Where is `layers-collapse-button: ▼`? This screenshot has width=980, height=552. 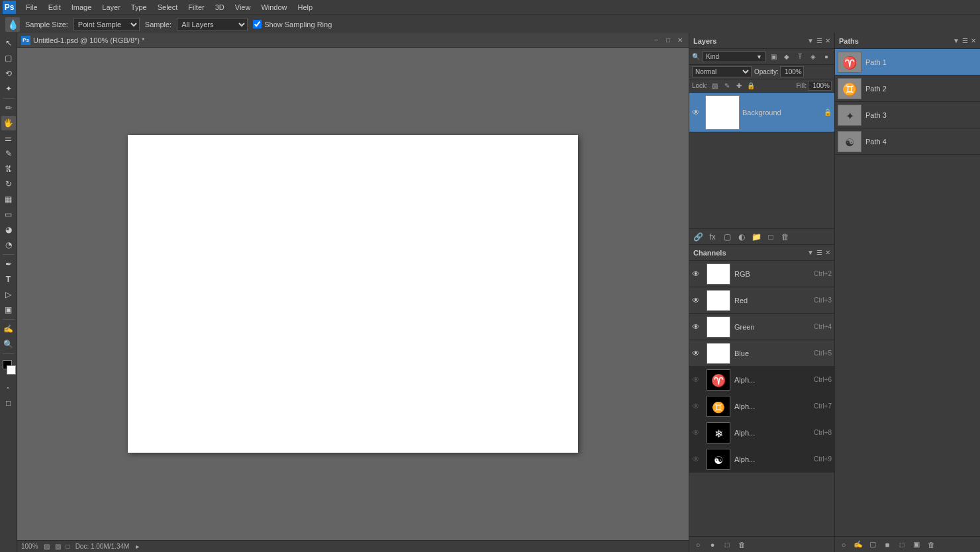 layers-collapse-button: ▼ is located at coordinates (810, 41).